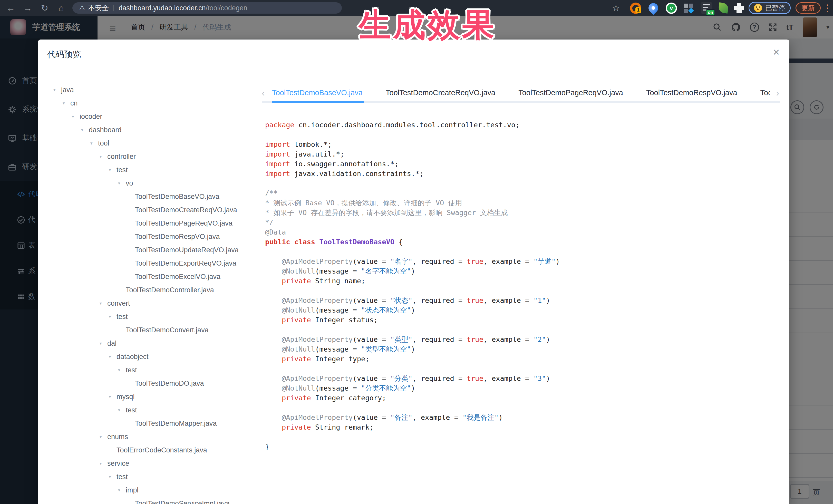 The width and height of the screenshot is (833, 504). Describe the element at coordinates (158, 197) in the screenshot. I see `tree-file: ToolTestDemoBaseVO.java` at that location.